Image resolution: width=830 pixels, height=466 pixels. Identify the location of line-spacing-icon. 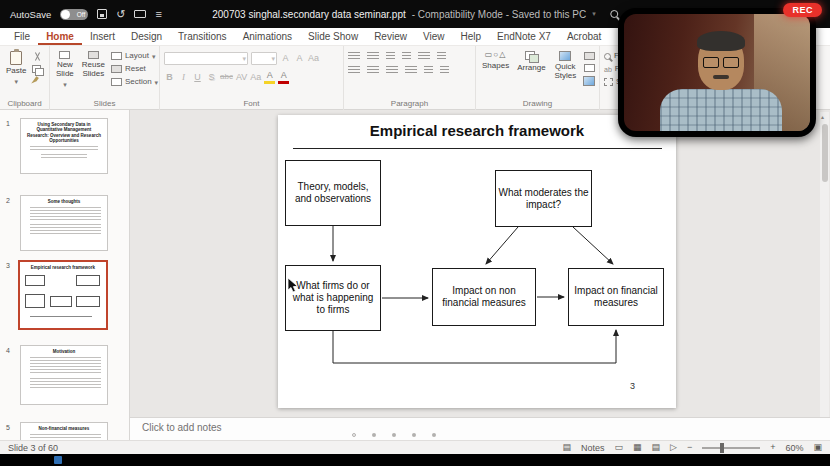
(442, 56).